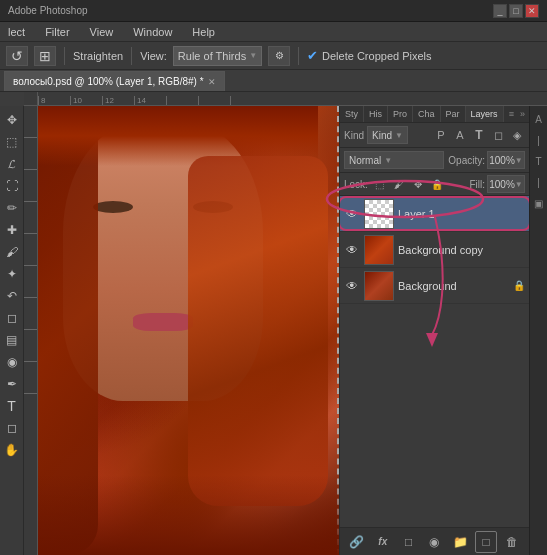 This screenshot has height=555, width=547. I want to click on lips, so click(163, 322).